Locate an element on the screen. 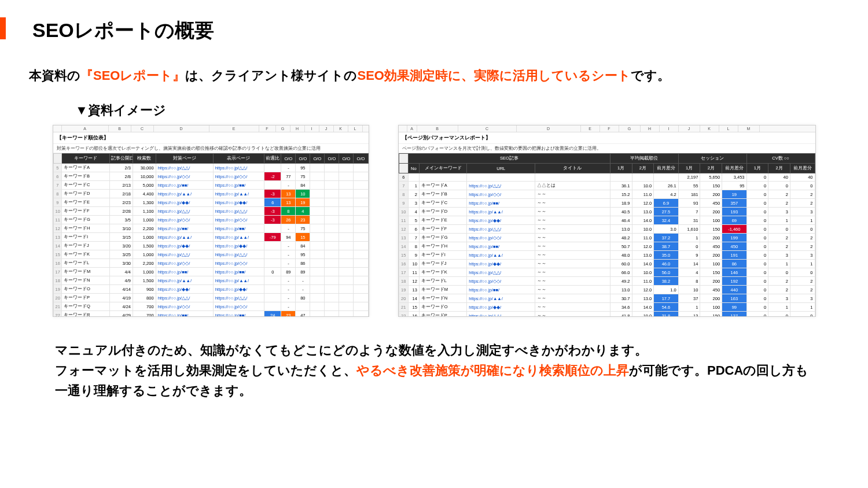 Image resolution: width=868 pixels, height=488 pixels. table-row: 82キーワードBhttps://○○.jp/◇◇/～～15.211.04.218… is located at coordinates (606, 194).